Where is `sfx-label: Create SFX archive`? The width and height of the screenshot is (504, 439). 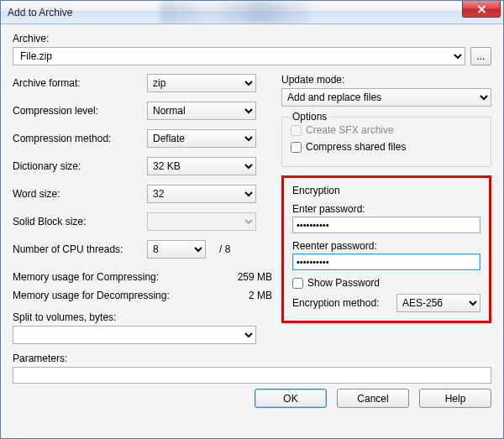
sfx-label: Create SFX archive is located at coordinates (349, 130).